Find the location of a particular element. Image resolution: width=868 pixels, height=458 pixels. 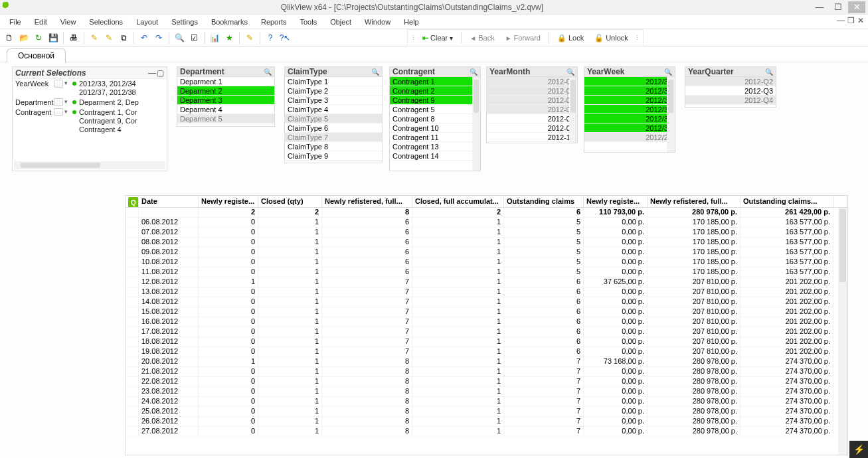

menu-edit: Edit is located at coordinates (41, 22).